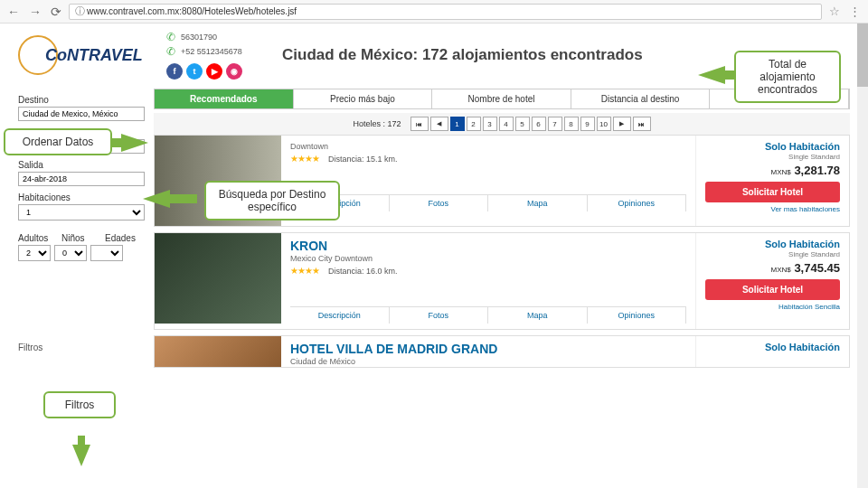 This screenshot has width=868, height=488. What do you see at coordinates (224, 99) in the screenshot?
I see `sort-tab-recomendados: Recomendados` at bounding box center [224, 99].